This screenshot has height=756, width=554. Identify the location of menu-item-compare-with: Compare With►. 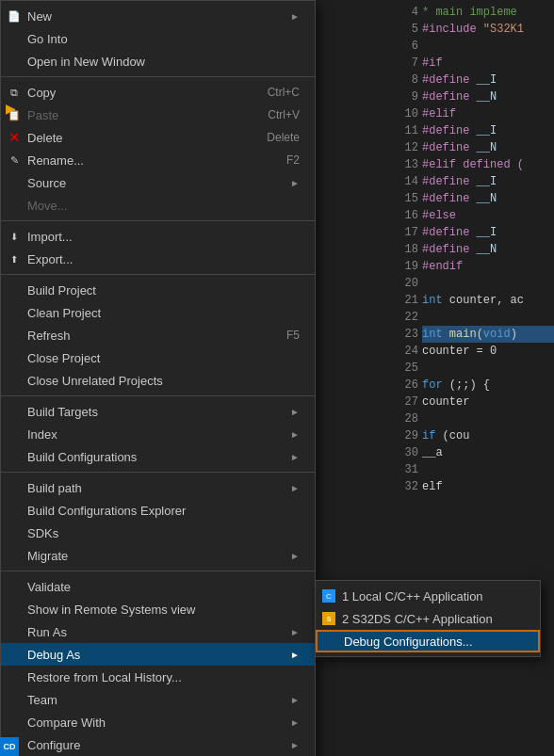
(158, 722).